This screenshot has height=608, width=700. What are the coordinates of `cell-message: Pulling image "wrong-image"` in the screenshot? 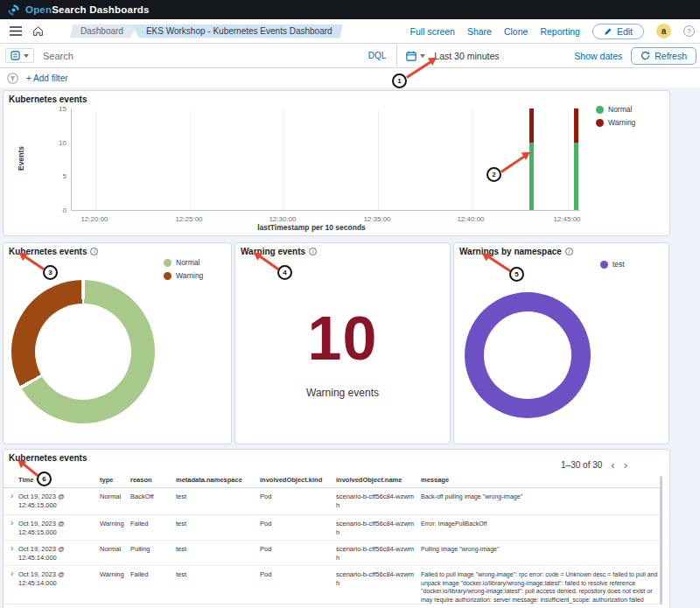 It's located at (540, 549).